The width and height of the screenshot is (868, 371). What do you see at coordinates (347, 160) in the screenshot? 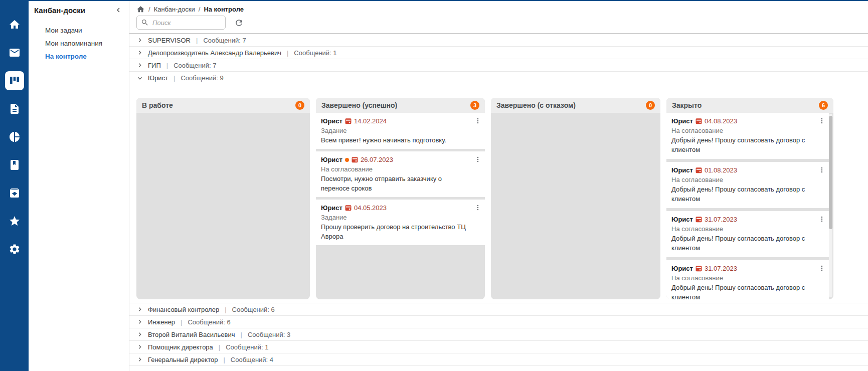
I see `status-dot` at bounding box center [347, 160].